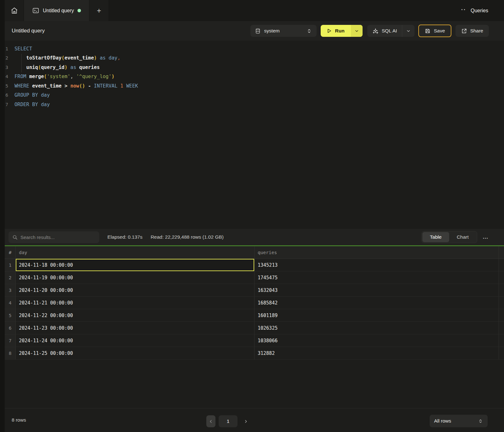  What do you see at coordinates (341, 31) in the screenshot?
I see `run-button-group: Run` at bounding box center [341, 31].